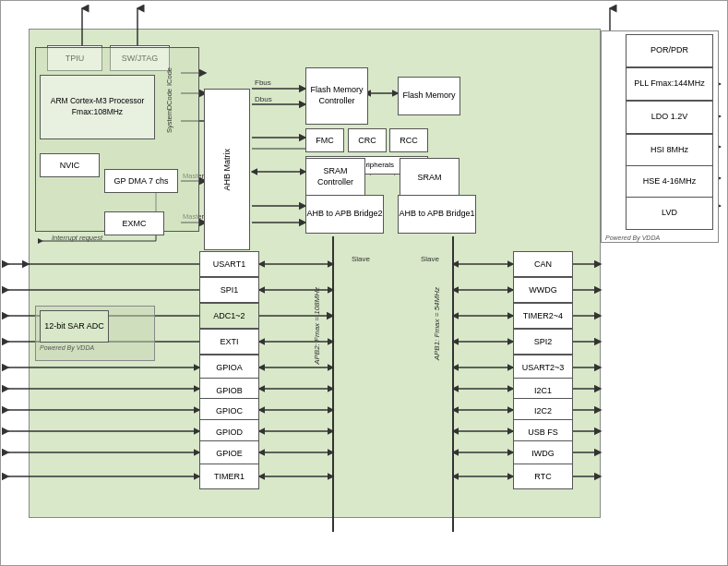 The image size is (728, 566). Describe the element at coordinates (670, 182) in the screenshot. I see `hse-block: HSE 4-16MHz` at that location.